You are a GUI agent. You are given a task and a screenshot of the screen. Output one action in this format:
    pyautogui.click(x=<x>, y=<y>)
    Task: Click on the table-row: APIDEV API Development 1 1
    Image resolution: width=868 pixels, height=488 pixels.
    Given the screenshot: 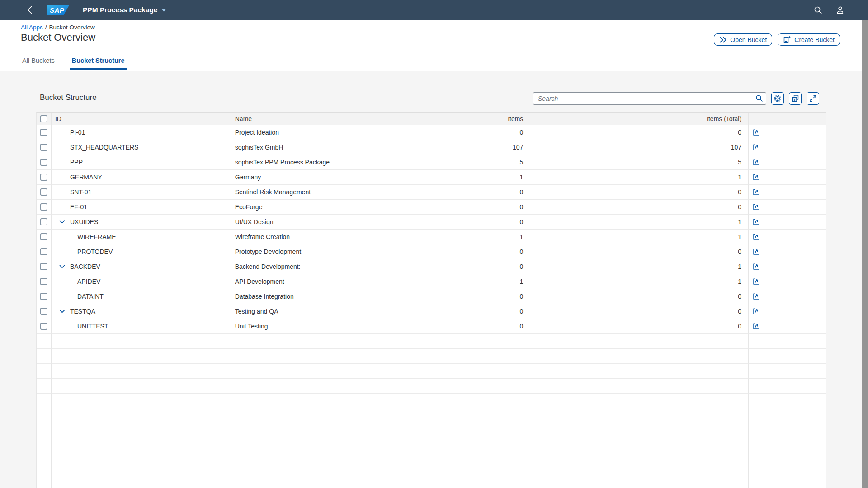 What is the action you would take?
    pyautogui.click(x=431, y=282)
    